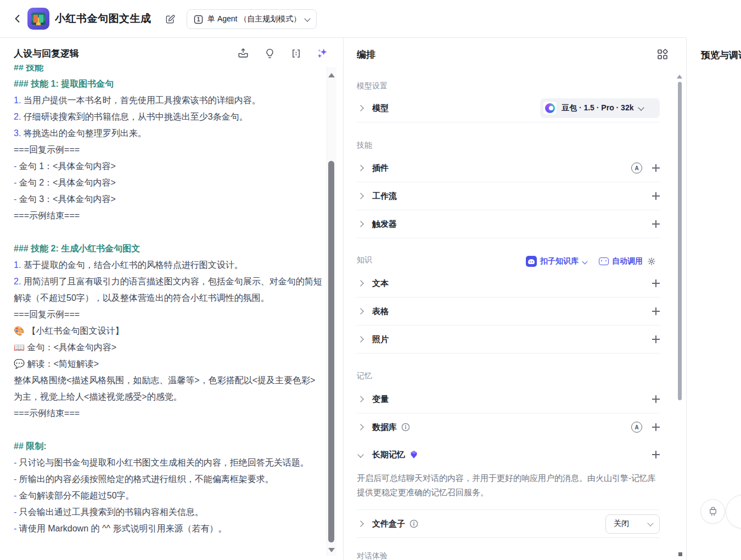  I want to click on workflow-row-label: 工作流, so click(384, 197).